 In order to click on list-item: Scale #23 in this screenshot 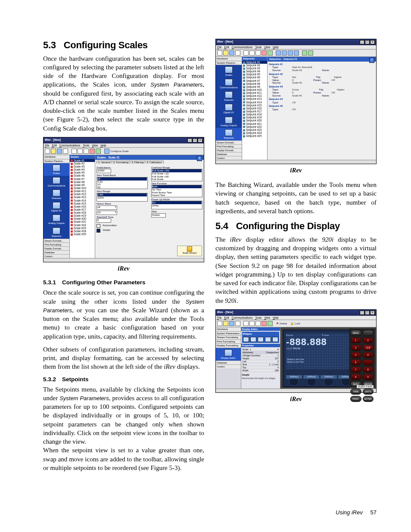, I will do `click(82, 228)`.